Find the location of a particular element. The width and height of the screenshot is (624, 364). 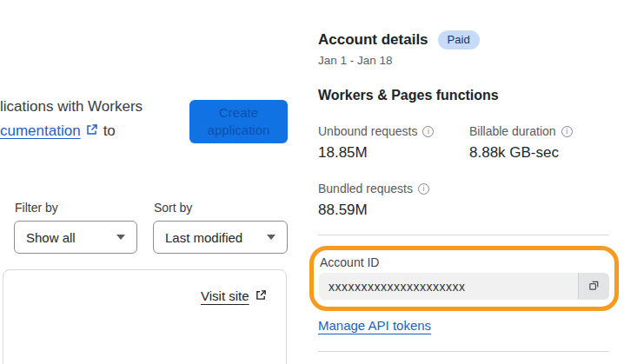

visit-site-link: Visit site is located at coordinates (225, 295).